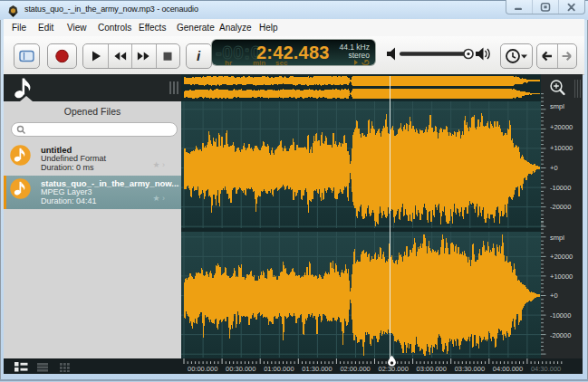  I want to click on svg-text: 00:30.000, so click(241, 369).